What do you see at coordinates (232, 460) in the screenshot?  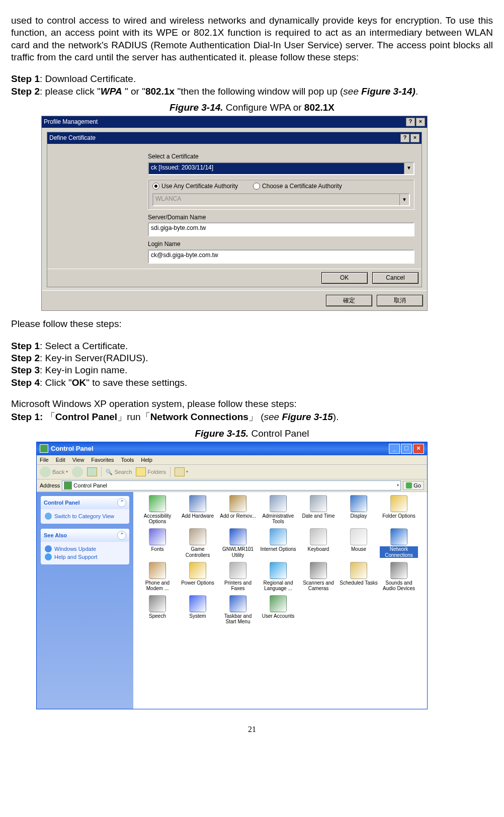 I see `cp-menubar: FileEditViewFavoritesToolsHelp` at bounding box center [232, 460].